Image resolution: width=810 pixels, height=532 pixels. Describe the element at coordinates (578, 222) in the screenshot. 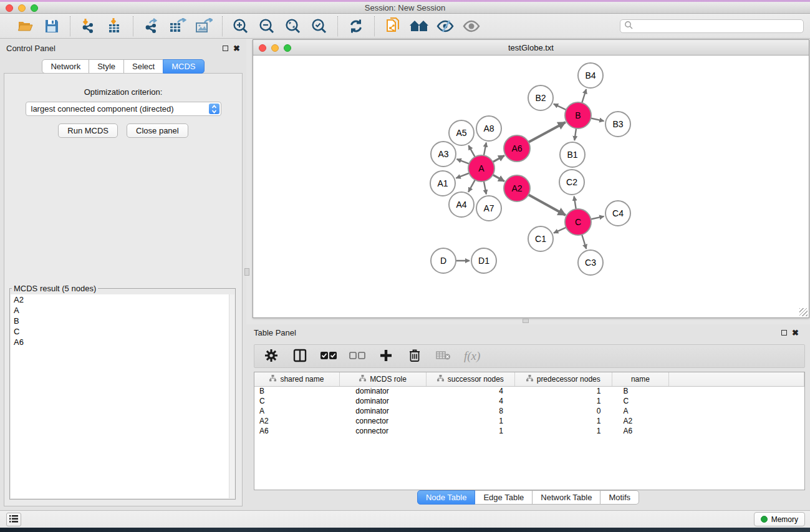

I see `graph-node-C: C` at that location.